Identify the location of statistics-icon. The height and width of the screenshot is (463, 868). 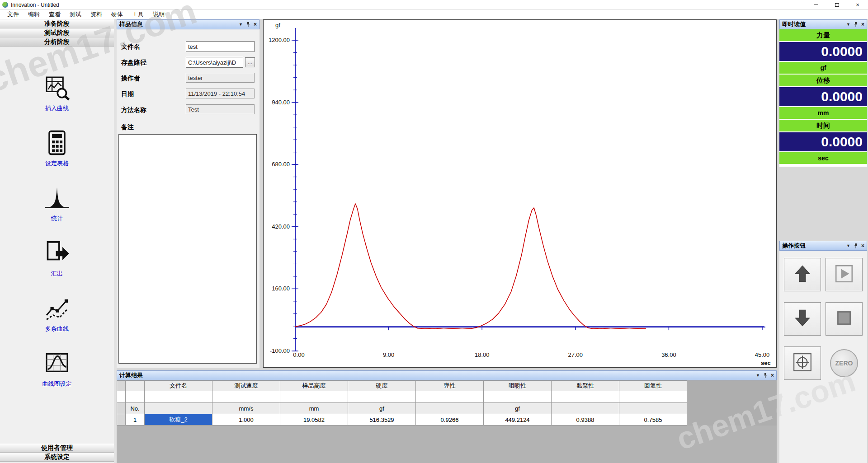
(57, 199).